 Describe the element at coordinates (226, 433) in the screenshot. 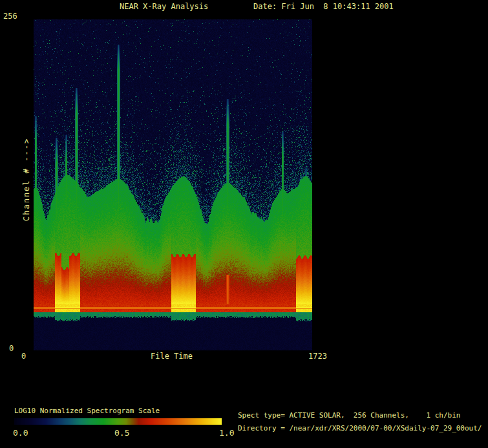

I see `colorbar-tick-max: 1.0` at that location.